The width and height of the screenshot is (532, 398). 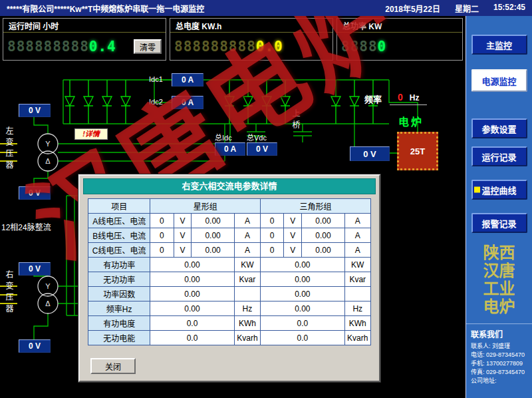 What do you see at coordinates (230, 149) in the screenshot?
I see `total-idc-readout: 0 A` at bounding box center [230, 149].